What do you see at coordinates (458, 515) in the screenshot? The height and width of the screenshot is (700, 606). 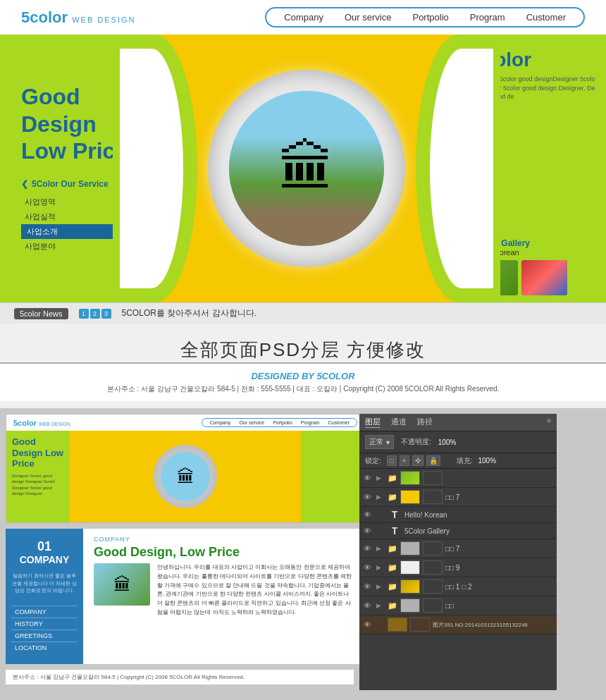 I see `ps-layer-2: 👁 ▶ T Hello! Korean` at bounding box center [458, 515].